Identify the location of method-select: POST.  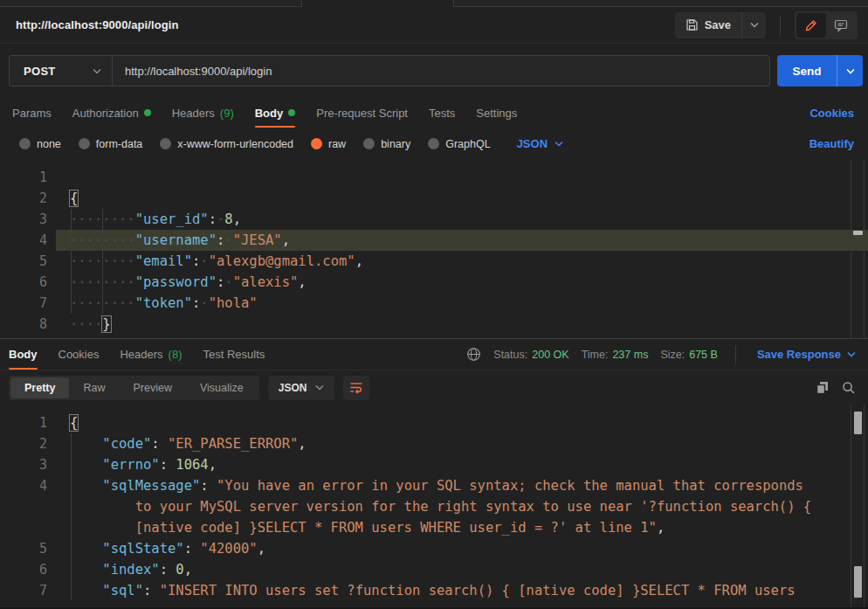
(60, 71).